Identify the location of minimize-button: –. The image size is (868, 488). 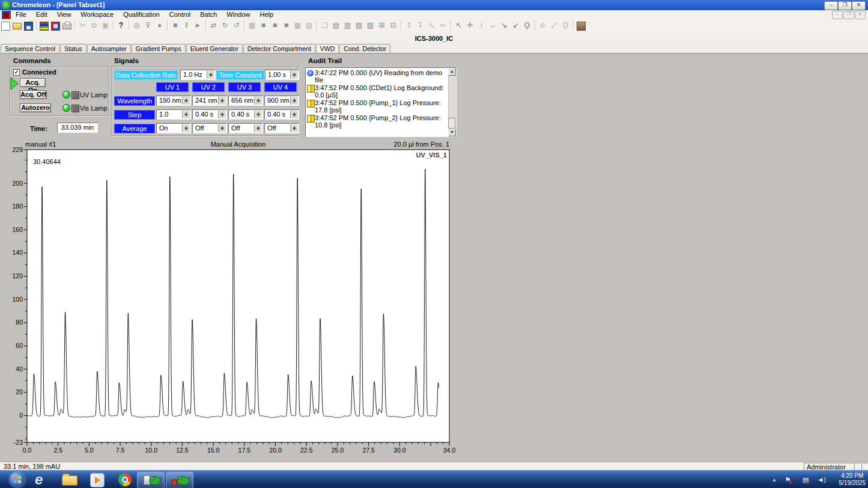
(831, 6).